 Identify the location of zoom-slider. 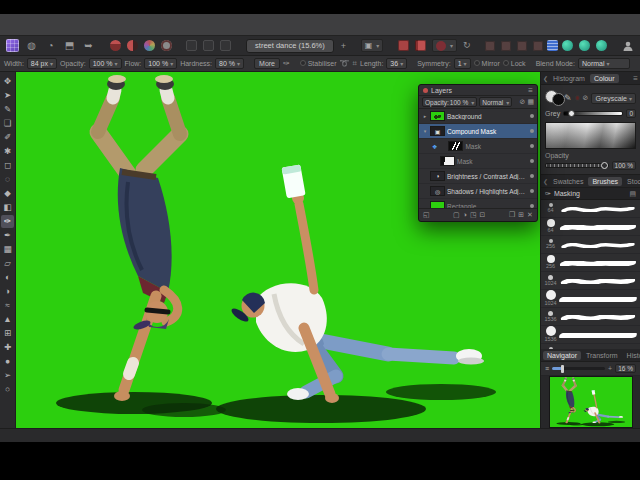
(578, 368).